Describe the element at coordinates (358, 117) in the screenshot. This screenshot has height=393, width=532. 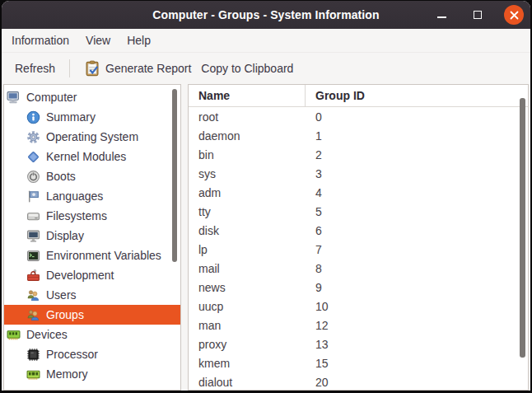
I see `table-row: root0` at that location.